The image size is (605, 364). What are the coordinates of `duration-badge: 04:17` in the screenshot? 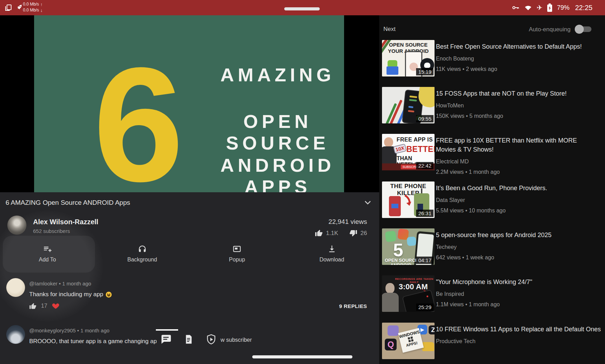 It's located at (425, 260).